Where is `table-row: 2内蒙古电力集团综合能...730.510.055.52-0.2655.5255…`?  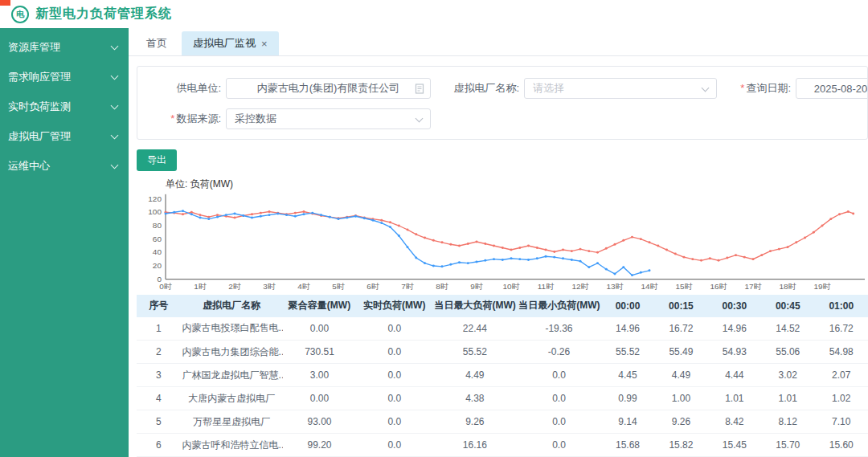
table-row: 2内蒙古电力集团综合能...730.510.055.52-0.2655.5255… is located at coordinates (502, 352).